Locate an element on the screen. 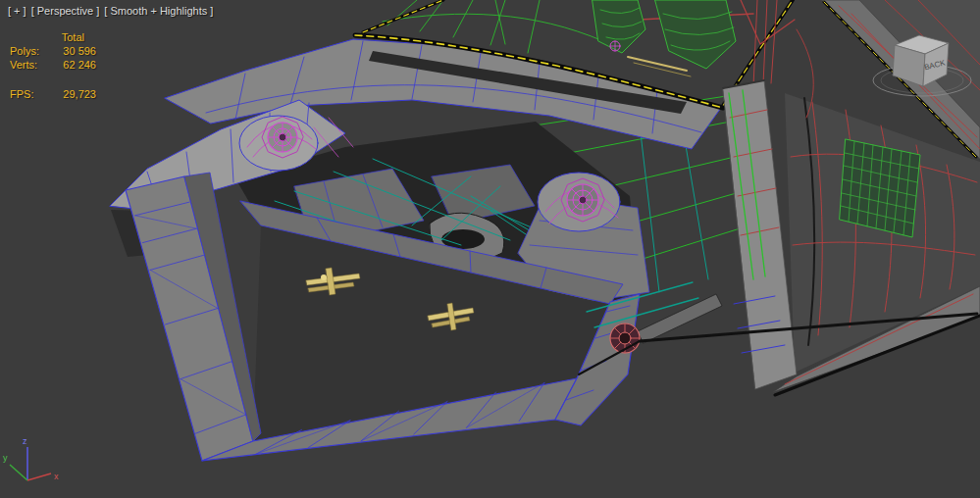 The image size is (980, 498). stats-polys-label: Polys: is located at coordinates (25, 51).